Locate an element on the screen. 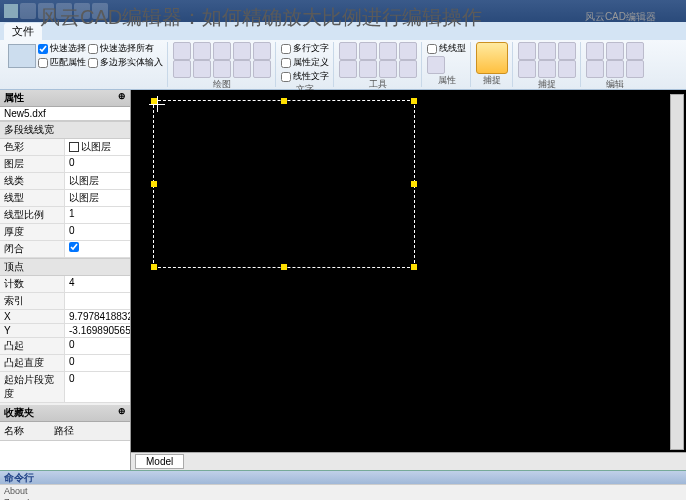 The width and height of the screenshot is (686, 500). qat-redo-icon is located at coordinates (100, 11).